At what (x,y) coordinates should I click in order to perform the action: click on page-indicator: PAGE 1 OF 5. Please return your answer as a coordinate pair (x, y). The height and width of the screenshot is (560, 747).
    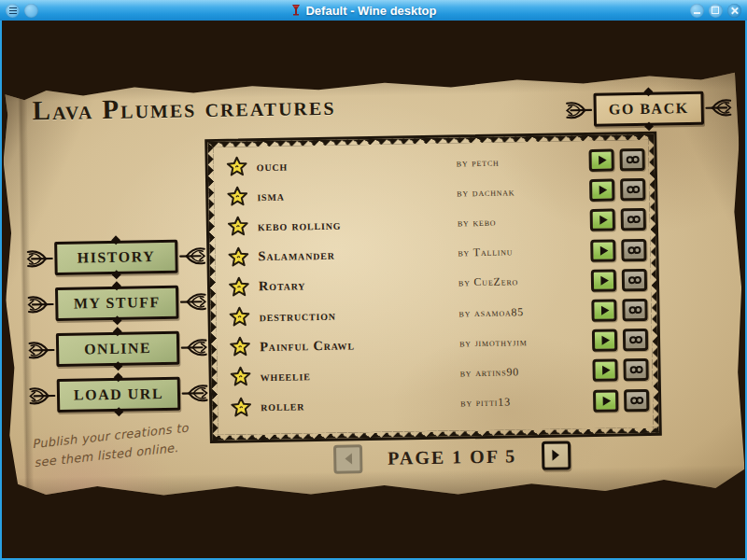
    Looking at the image, I should click on (452, 457).